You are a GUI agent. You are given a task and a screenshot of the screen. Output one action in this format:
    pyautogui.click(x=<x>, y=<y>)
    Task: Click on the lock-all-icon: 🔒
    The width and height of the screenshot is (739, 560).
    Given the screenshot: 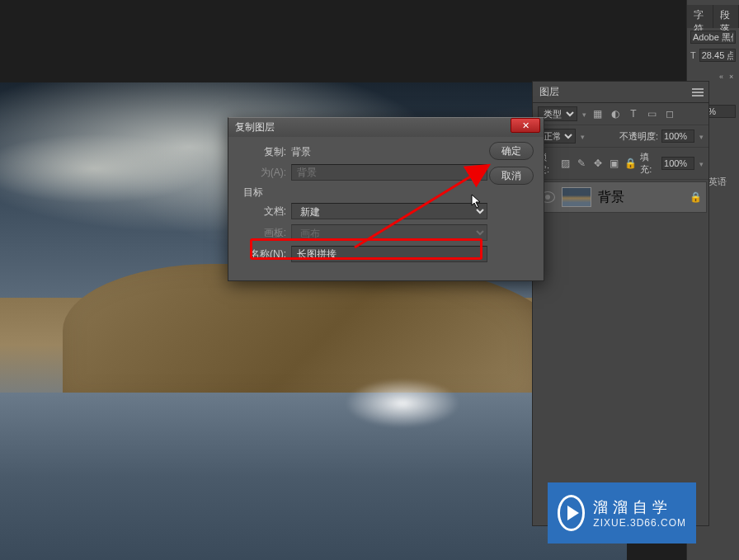 What is the action you would take?
    pyautogui.click(x=631, y=163)
    